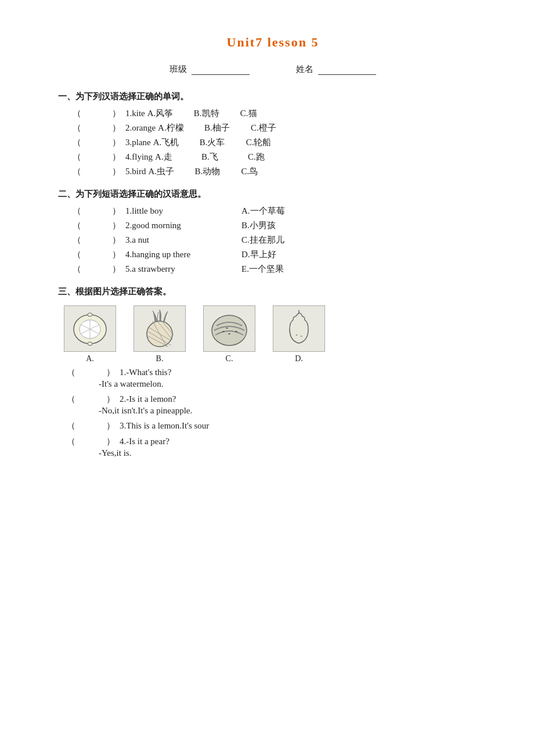 The image size is (534, 756). What do you see at coordinates (210, 70) in the screenshot?
I see `class-label: 班级` at bounding box center [210, 70].